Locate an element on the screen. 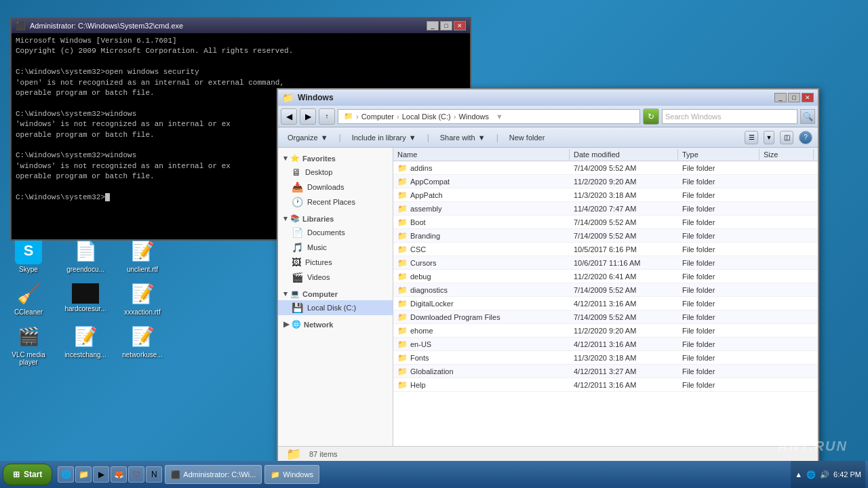 This screenshot has height=488, width=868. table-row: 📁 diagnostics 7/14/2009 5:52 AM File fol… is located at coordinates (606, 290).